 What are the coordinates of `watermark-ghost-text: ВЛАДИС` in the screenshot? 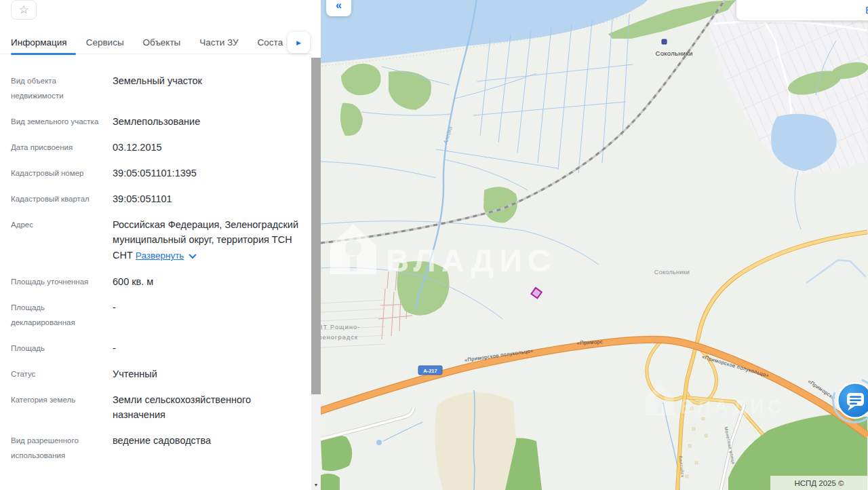 It's located at (732, 407).